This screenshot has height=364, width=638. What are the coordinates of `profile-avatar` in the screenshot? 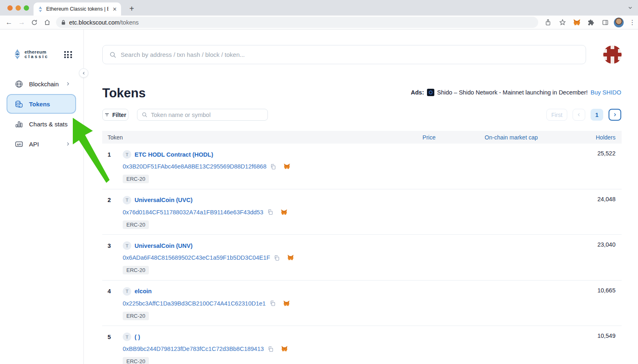 It's located at (619, 22).